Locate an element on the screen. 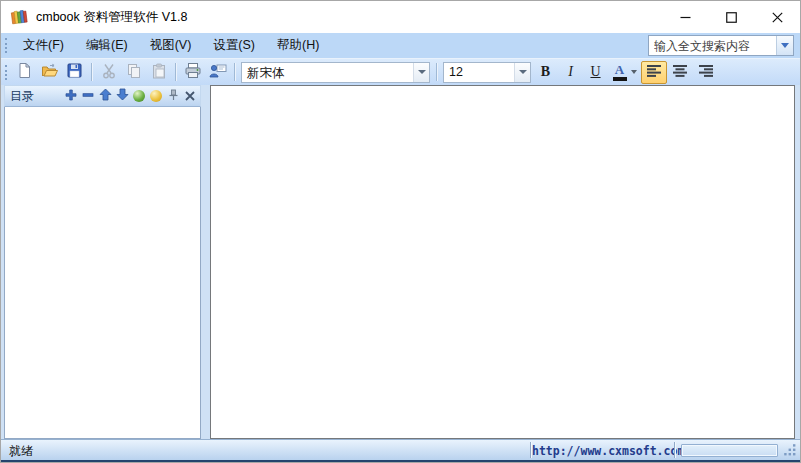 This screenshot has height=463, width=801. open-folder-icon is located at coordinates (50, 72).